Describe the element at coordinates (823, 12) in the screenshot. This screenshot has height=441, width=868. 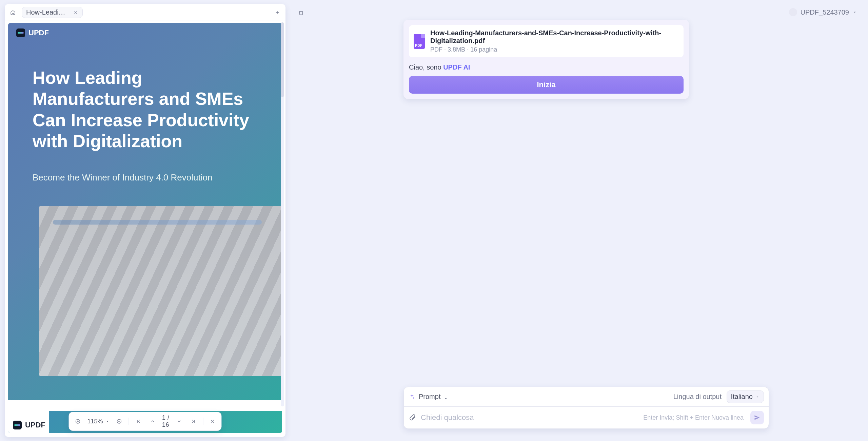
I see `account-chip: UPDF_5243709` at that location.